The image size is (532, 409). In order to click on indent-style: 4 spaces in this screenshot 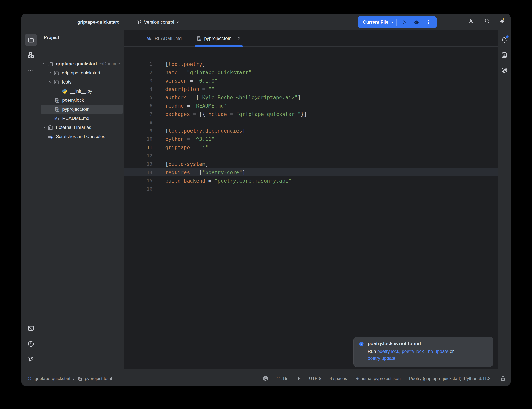, I will do `click(338, 379)`.